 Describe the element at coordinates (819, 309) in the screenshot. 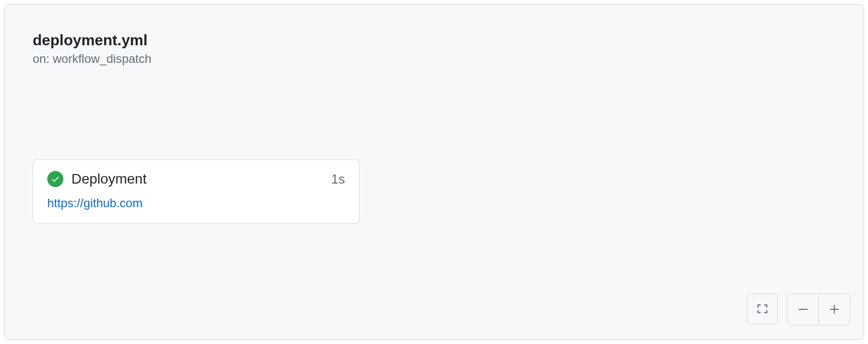

I see `zoom-button-group` at that location.